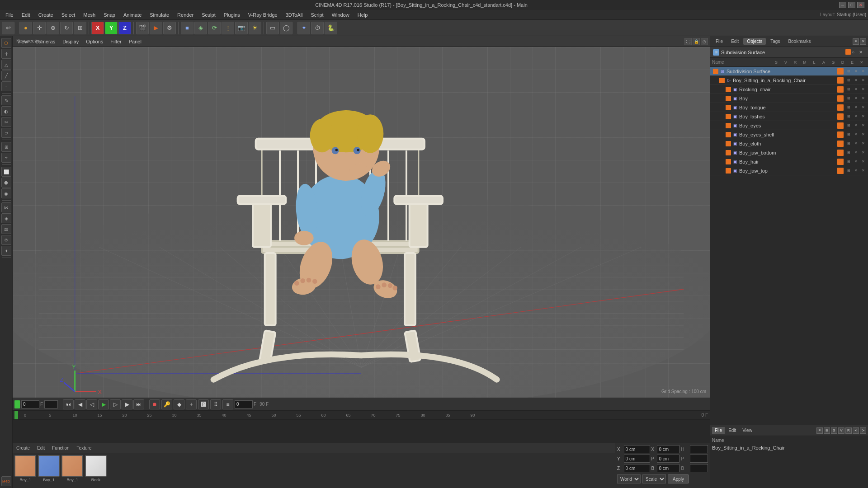  What do you see at coordinates (96, 469) in the screenshot?
I see `material-item-3: Rock` at bounding box center [96, 469].